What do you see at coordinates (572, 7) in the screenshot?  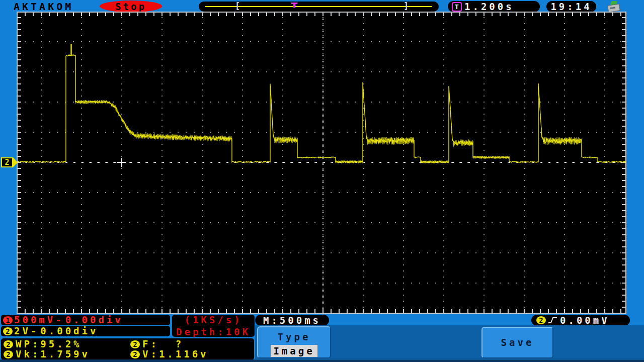 I see `clock: 19:14` at bounding box center [572, 7].